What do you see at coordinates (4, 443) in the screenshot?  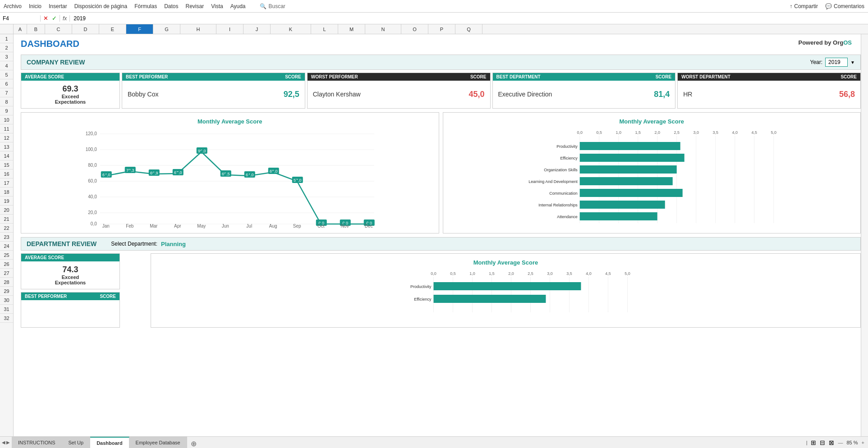 I see `tab-nav-prev: ◀` at bounding box center [4, 443].